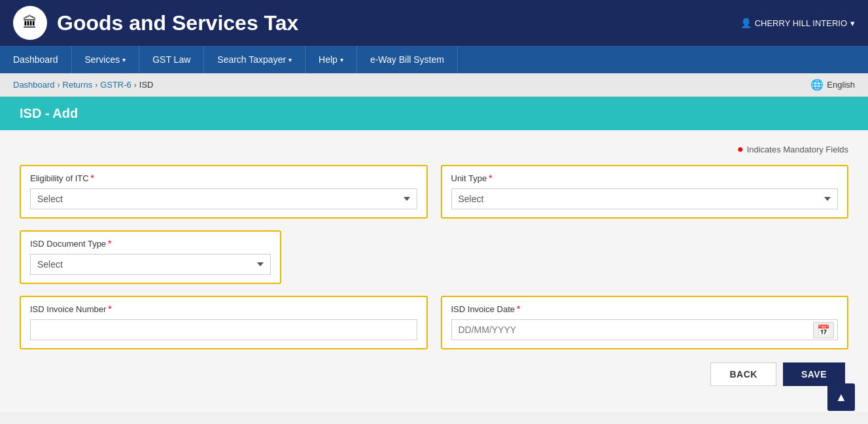 The height and width of the screenshot is (424, 868). I want to click on back-button: BACK, so click(743, 374).